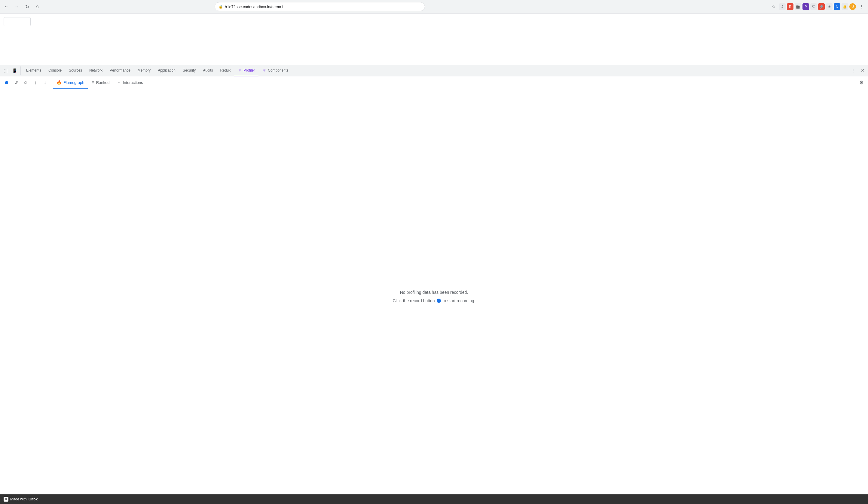  What do you see at coordinates (208, 71) in the screenshot?
I see `tab-audits: Audits` at bounding box center [208, 71].